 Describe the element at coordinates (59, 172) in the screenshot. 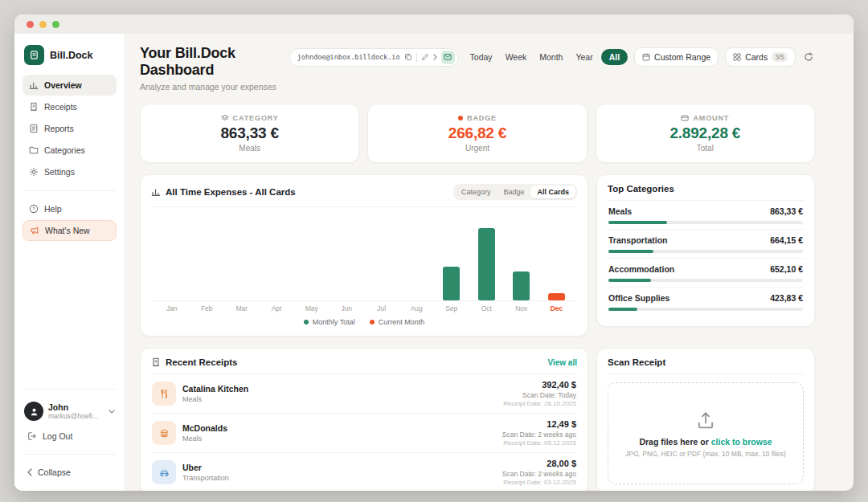

I see `sidebar-item-label: Settings` at that location.